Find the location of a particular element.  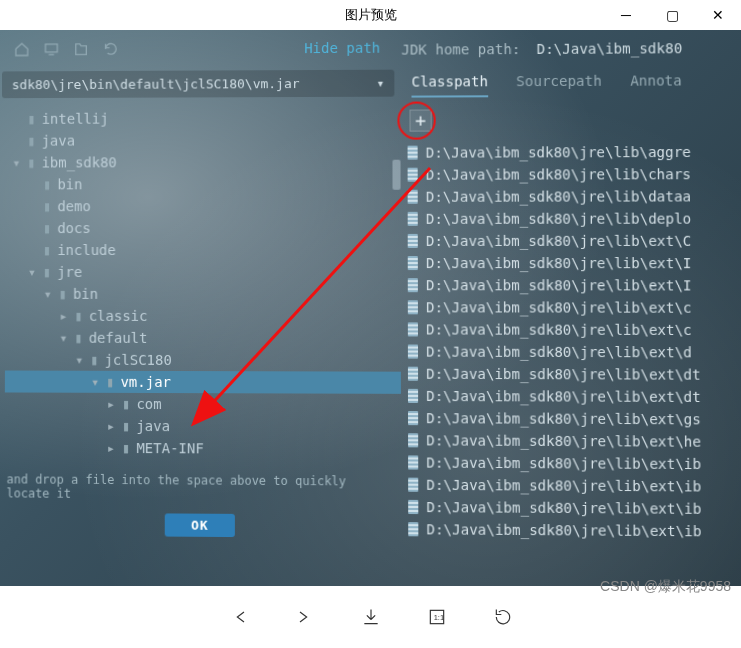

classpath-entry: D:\Java\ibm_sdk80\jre\lib\ext\he is located at coordinates (574, 441).